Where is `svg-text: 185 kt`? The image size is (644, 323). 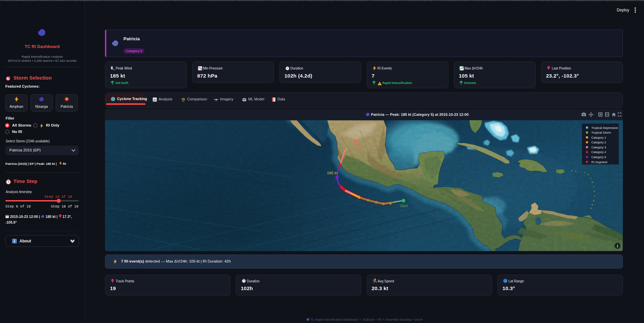
svg-text: 185 kt is located at coordinates (333, 173).